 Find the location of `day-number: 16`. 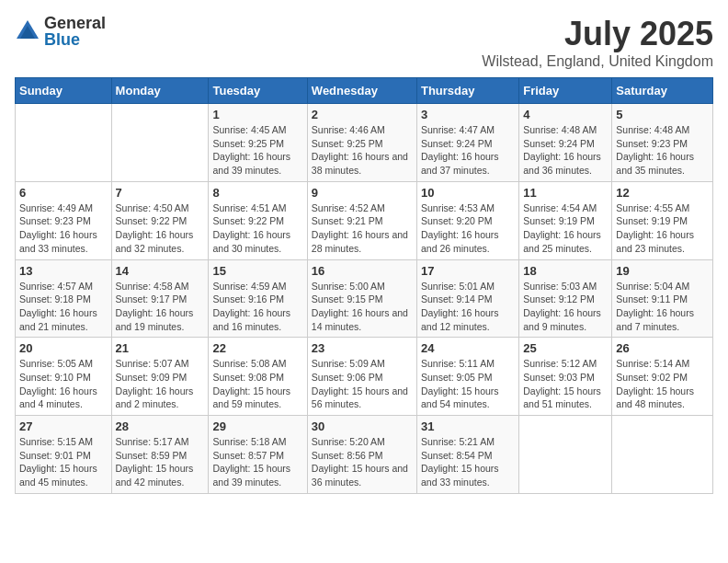

day-number: 16 is located at coordinates (362, 270).